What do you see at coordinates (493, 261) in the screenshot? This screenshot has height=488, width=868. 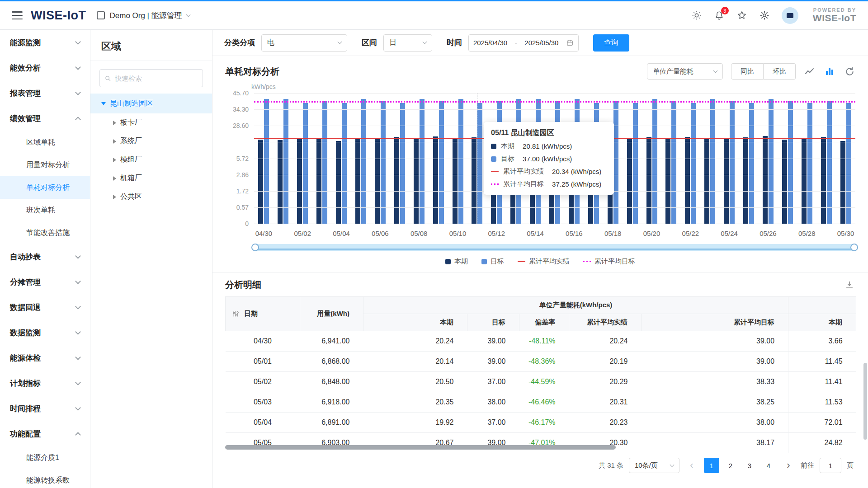 I see `legend-item: 目标` at bounding box center [493, 261].